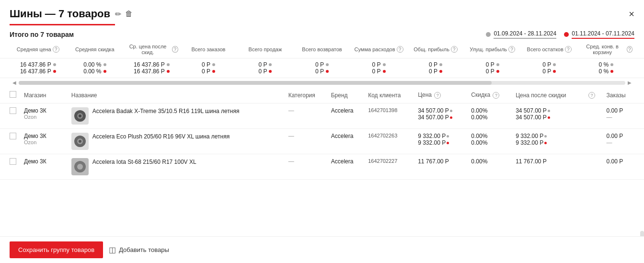 Image resolution: width=644 pixels, height=263 pixels. I want to click on stats-val-10: 0 % 0 %, so click(606, 68).